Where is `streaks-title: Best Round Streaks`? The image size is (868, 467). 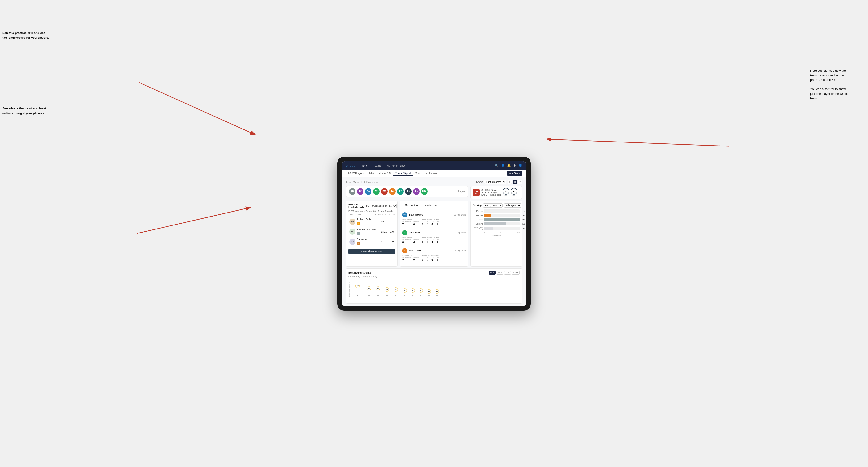 streaks-title: Best Round Streaks is located at coordinates (360, 273).